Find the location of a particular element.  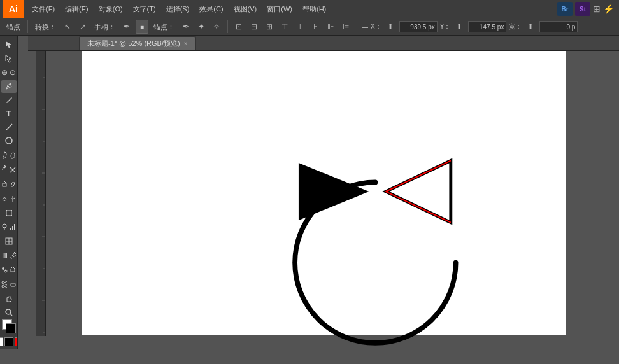

x-up-icon: ⬆ is located at coordinates (390, 27).